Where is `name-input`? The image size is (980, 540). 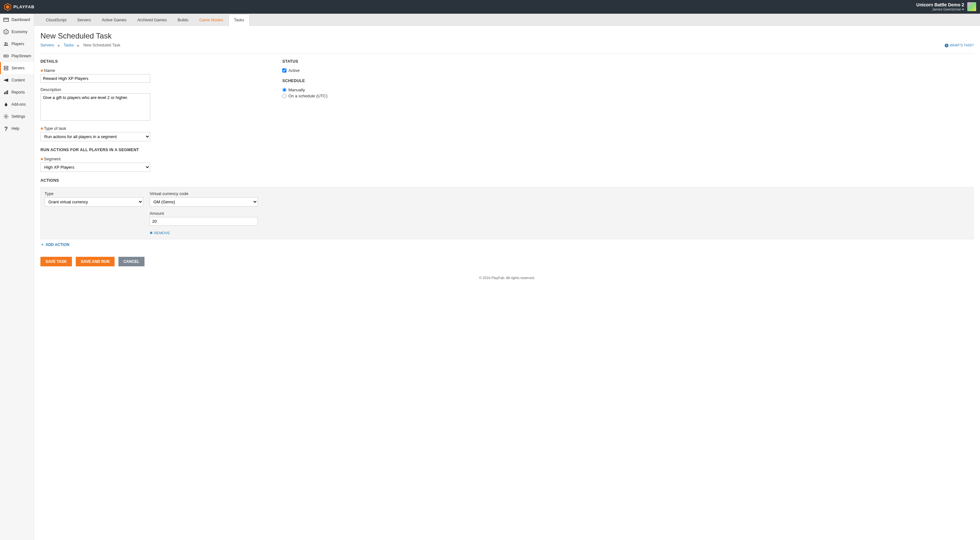
name-input is located at coordinates (95, 78).